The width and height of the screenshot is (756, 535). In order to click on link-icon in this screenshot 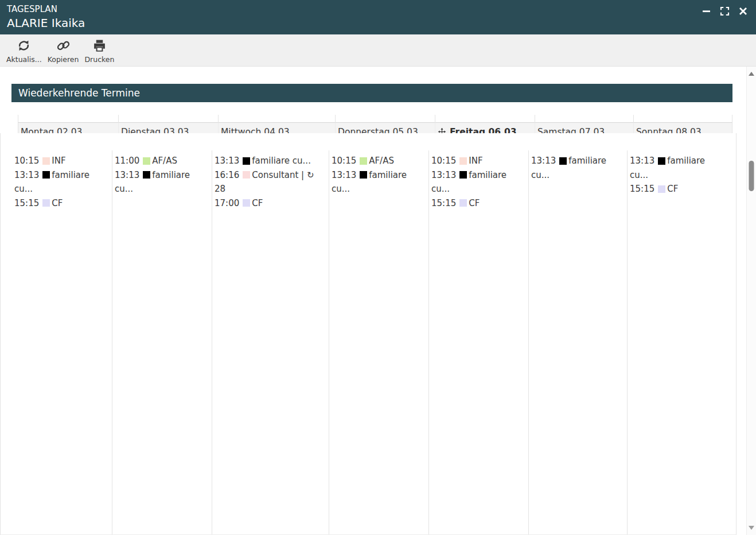, I will do `click(63, 46)`.